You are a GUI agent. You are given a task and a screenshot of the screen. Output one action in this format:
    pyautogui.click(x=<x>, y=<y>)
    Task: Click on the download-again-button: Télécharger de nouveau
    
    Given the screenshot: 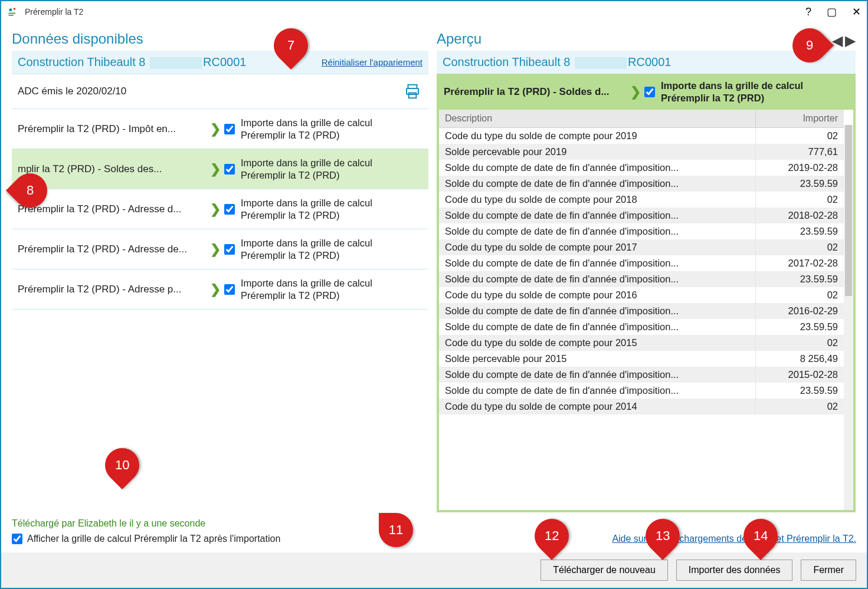 What is the action you would take?
    pyautogui.click(x=604, y=570)
    